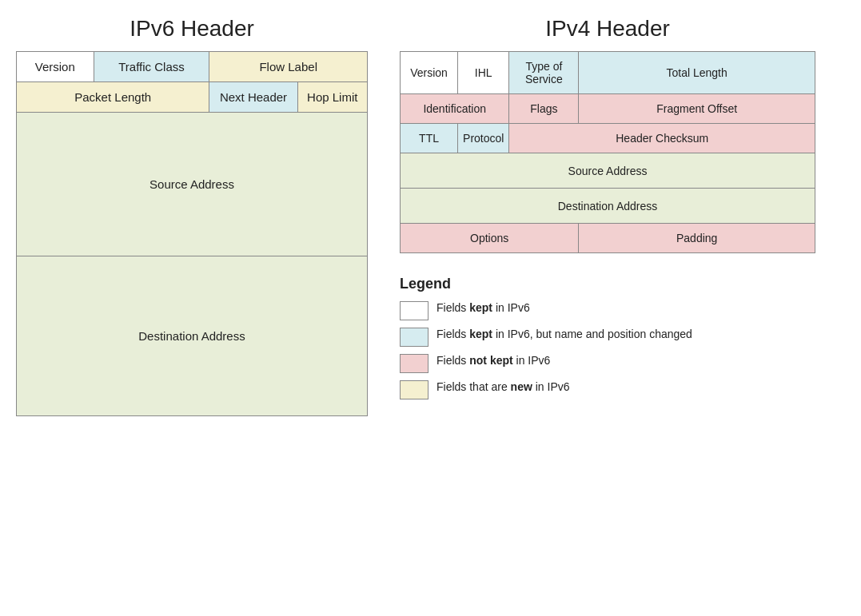 Image resolution: width=861 pixels, height=616 pixels. What do you see at coordinates (608, 284) in the screenshot?
I see `legend-title: Legend` at bounding box center [608, 284].